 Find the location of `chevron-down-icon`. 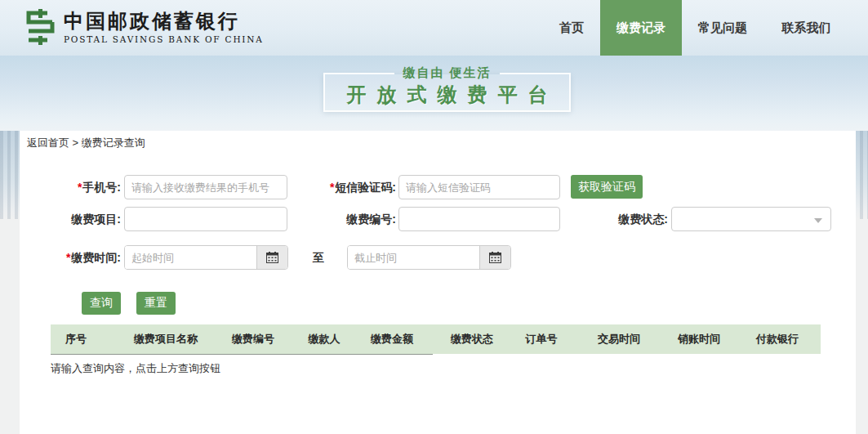

chevron-down-icon is located at coordinates (818, 221).